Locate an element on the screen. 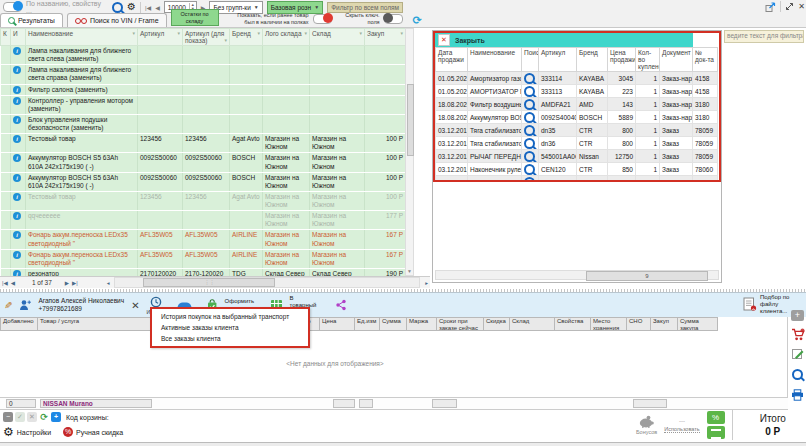 The width and height of the screenshot is (806, 446). menu-item: История покупок на выбранный транспорт is located at coordinates (230, 316).